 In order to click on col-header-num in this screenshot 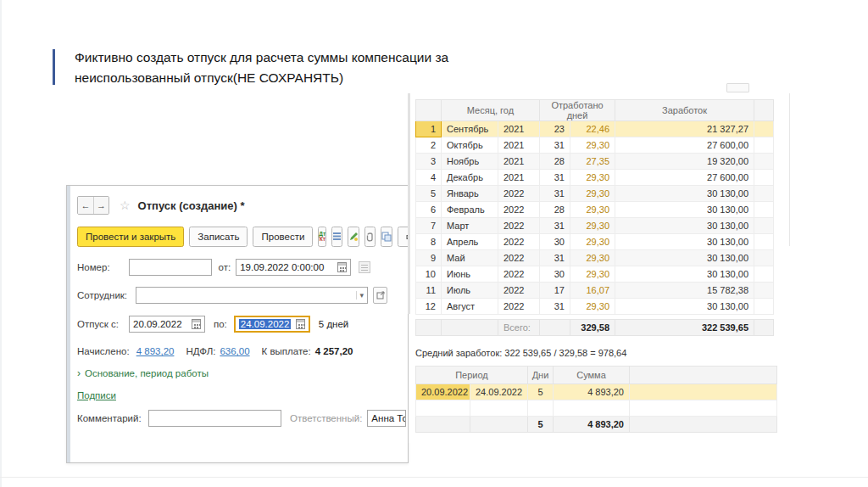, I will do `click(429, 110)`.